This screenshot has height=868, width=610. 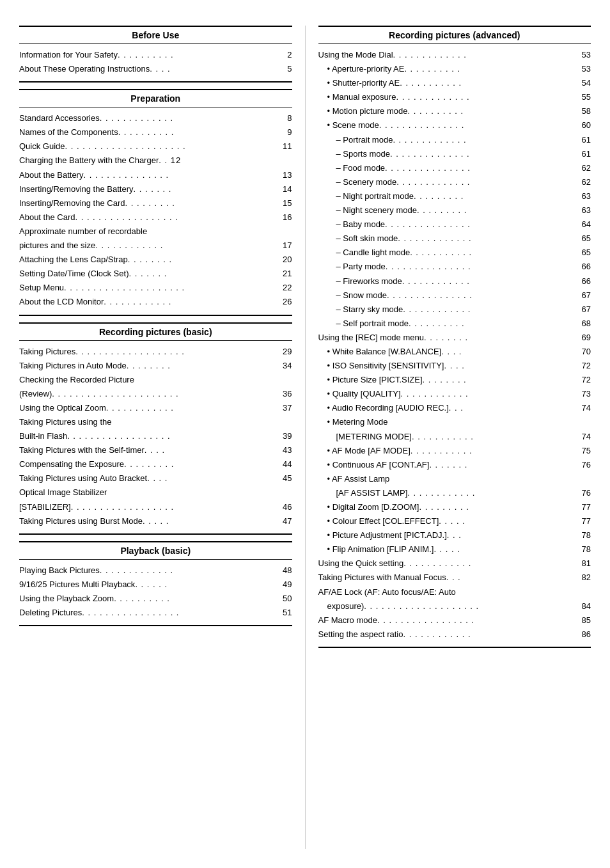 What do you see at coordinates (36, 394) in the screenshot?
I see `toc-entry-label: (Review)` at bounding box center [36, 394].